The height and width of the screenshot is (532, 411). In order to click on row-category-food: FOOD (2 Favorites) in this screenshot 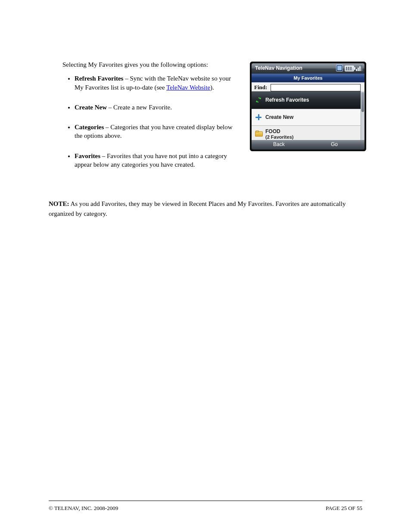, I will do `click(308, 134)`.